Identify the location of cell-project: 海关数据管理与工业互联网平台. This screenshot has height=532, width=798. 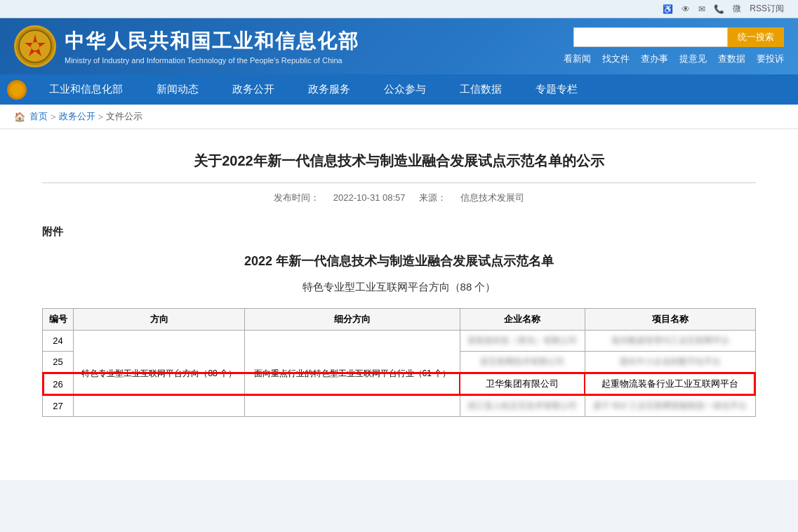
(670, 341).